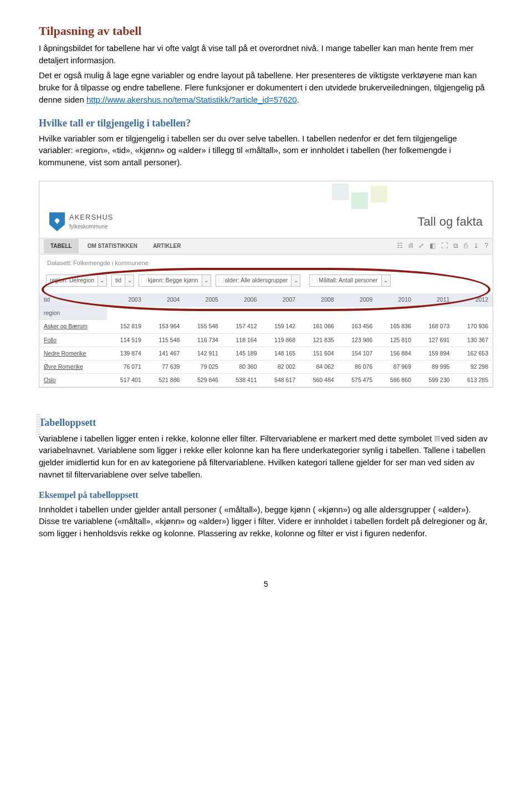  What do you see at coordinates (358, 353) in the screenshot?
I see `cell: 154 107` at bounding box center [358, 353].